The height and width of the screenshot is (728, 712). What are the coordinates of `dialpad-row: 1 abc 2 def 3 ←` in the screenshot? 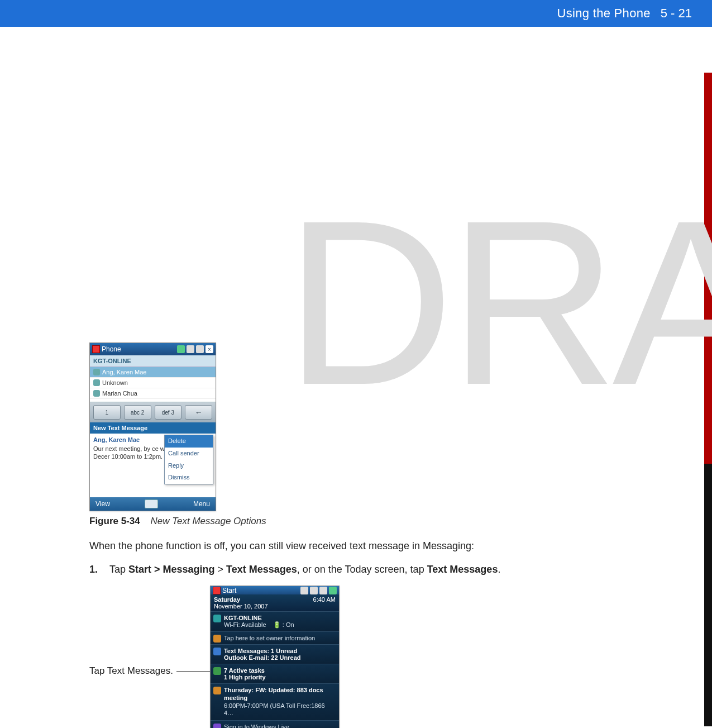 It's located at (153, 412).